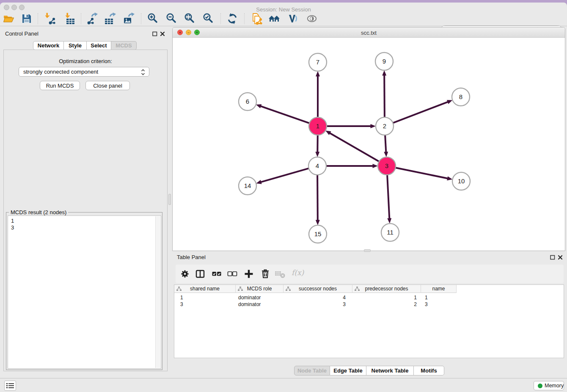 Image resolution: width=567 pixels, height=392 pixels. What do you see at coordinates (92, 19) in the screenshot?
I see `export-network-icon` at bounding box center [92, 19].